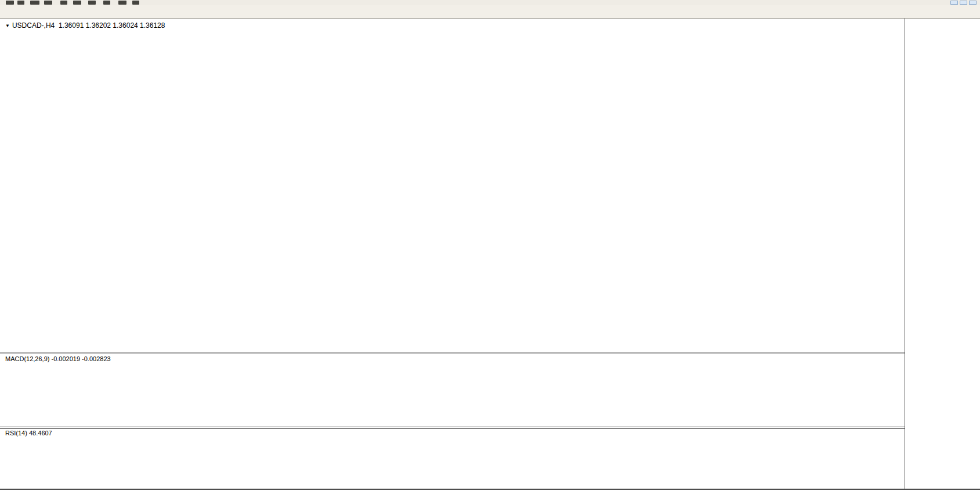 The width and height of the screenshot is (980, 502). Describe the element at coordinates (490, 496) in the screenshot. I see `date-axis` at that location.